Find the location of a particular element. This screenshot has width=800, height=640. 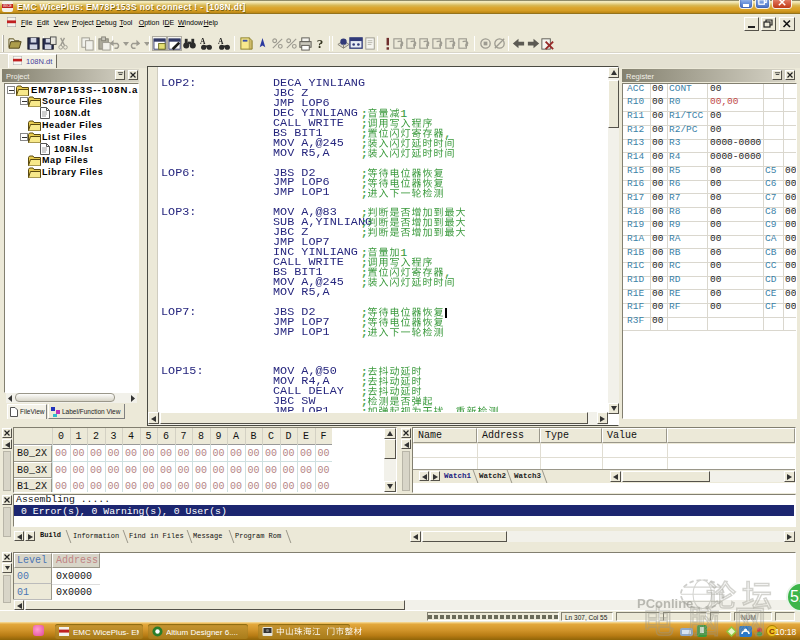

svg-text: WICE is located at coordinates (8, 6).